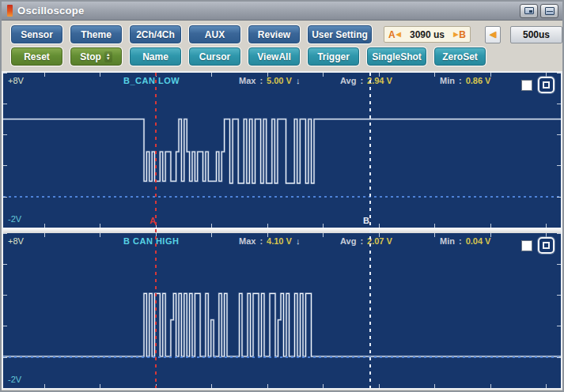 This screenshot has height=392, width=564. What do you see at coordinates (5, 150) in the screenshot?
I see `channel-1-left-ticks` at bounding box center [5, 150].